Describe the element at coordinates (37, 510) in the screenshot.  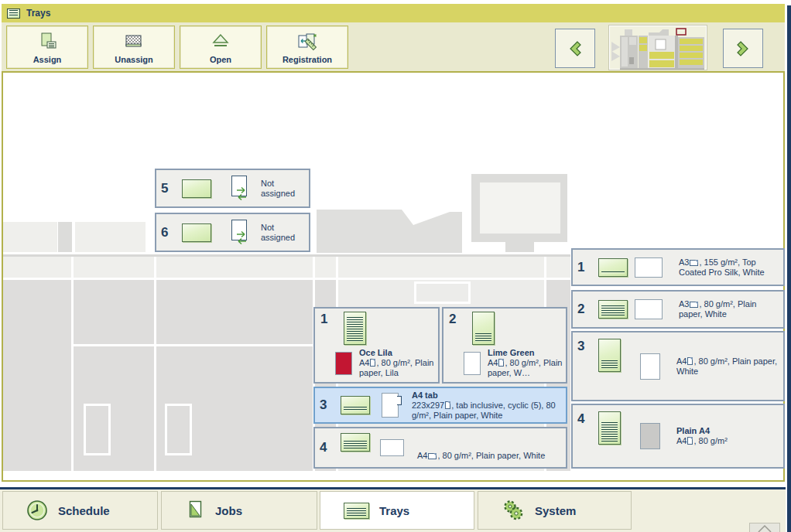
I see `clock-icon` at that location.